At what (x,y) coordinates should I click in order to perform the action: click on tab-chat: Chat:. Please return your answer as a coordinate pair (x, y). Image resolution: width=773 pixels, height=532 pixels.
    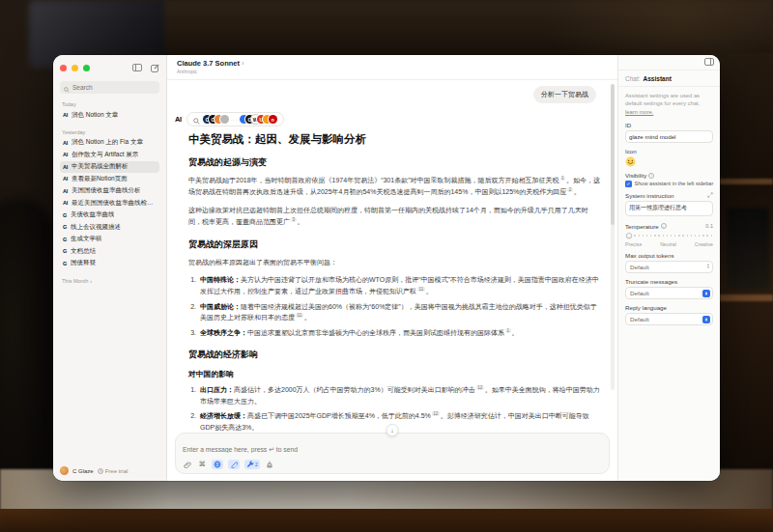
    Looking at the image, I should click on (633, 79).